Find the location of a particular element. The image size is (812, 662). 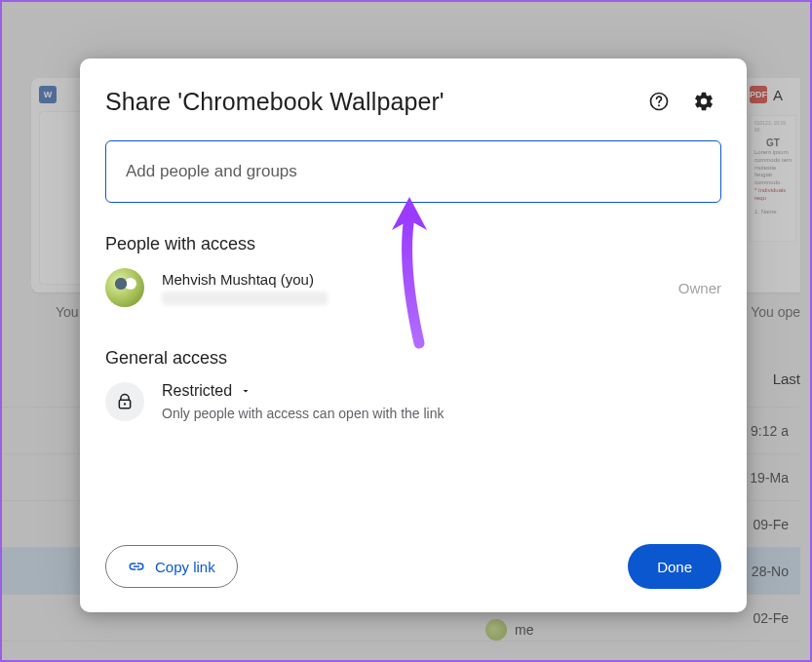

help-icon is located at coordinates (659, 101).